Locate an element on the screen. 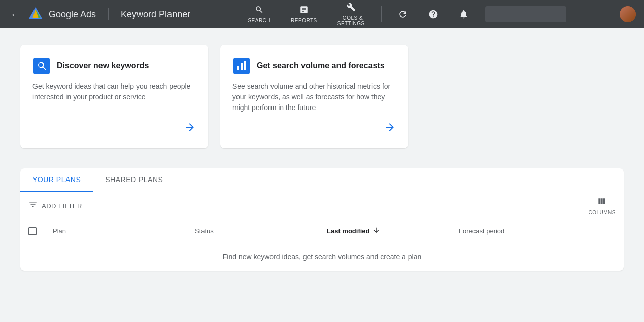 Image resolution: width=644 pixels, height=322 pixels. page-title: Keyword Planner is located at coordinates (155, 14).